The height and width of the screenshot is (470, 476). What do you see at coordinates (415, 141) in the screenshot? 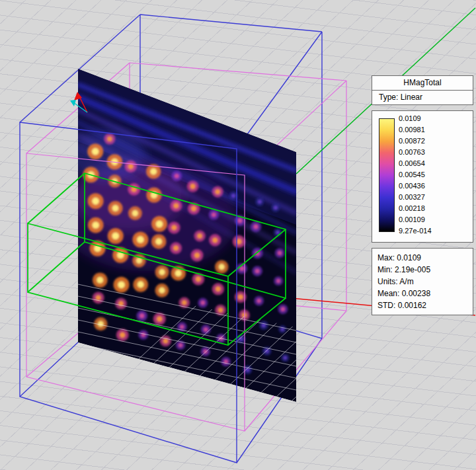
I see `colorbar-tick-label: 0.00872` at bounding box center [415, 141].